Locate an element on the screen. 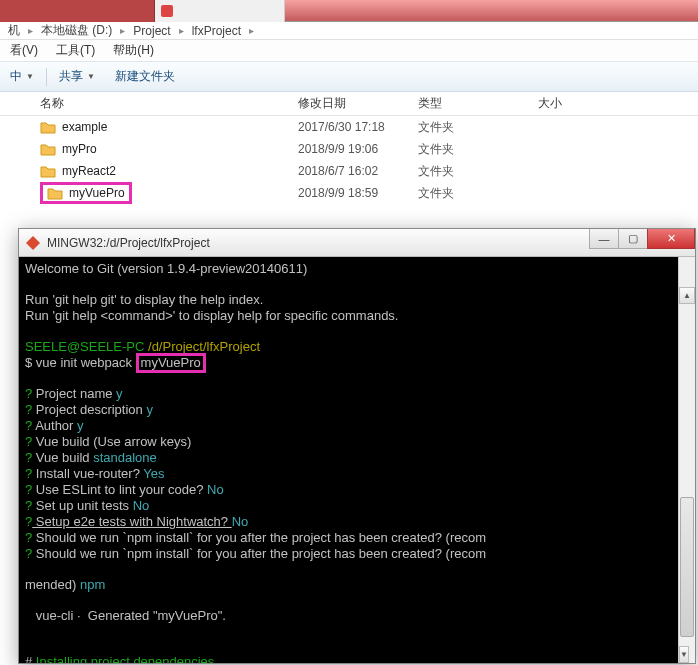 This screenshot has height=665, width=698. hash-icon: # is located at coordinates (30, 658).